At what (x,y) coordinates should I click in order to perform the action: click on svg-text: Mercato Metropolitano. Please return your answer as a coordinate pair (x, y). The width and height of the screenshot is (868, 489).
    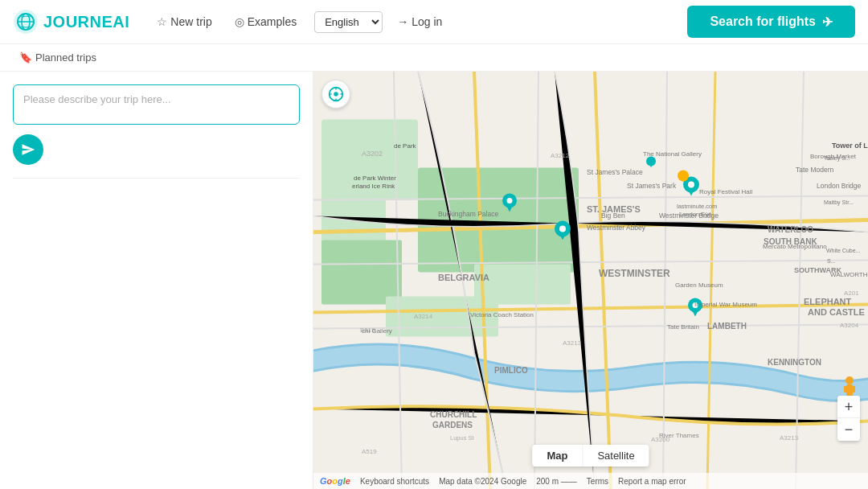
    Looking at the image, I should click on (795, 246).